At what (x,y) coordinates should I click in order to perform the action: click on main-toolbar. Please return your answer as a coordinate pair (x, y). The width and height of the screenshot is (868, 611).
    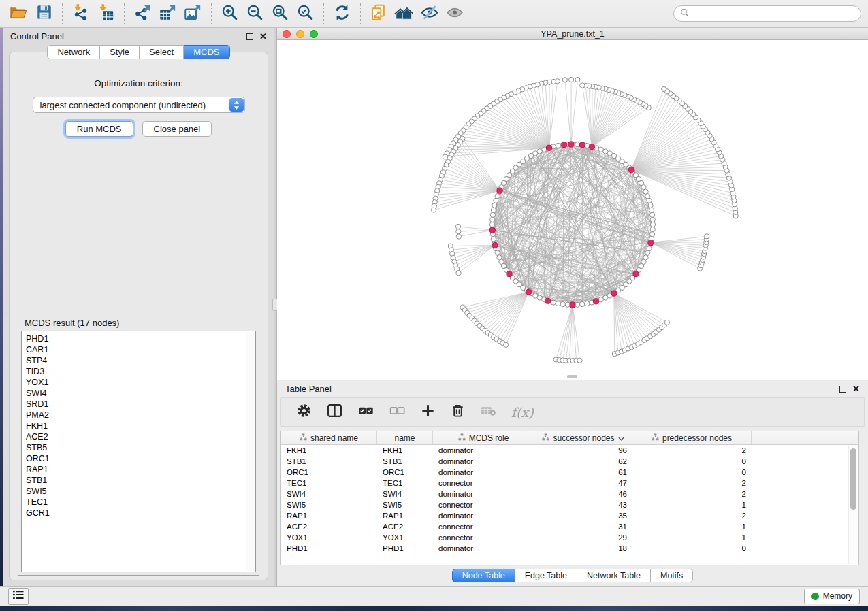
    Looking at the image, I should click on (434, 14).